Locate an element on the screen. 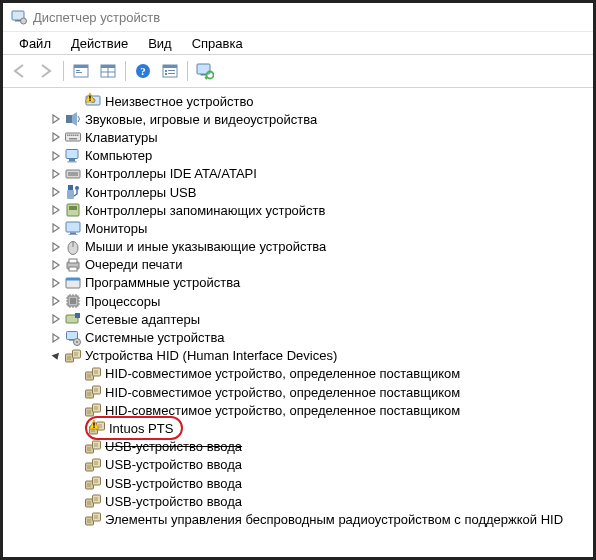 This screenshot has height=560, width=596. toolbar-back-button is located at coordinates (19, 71).